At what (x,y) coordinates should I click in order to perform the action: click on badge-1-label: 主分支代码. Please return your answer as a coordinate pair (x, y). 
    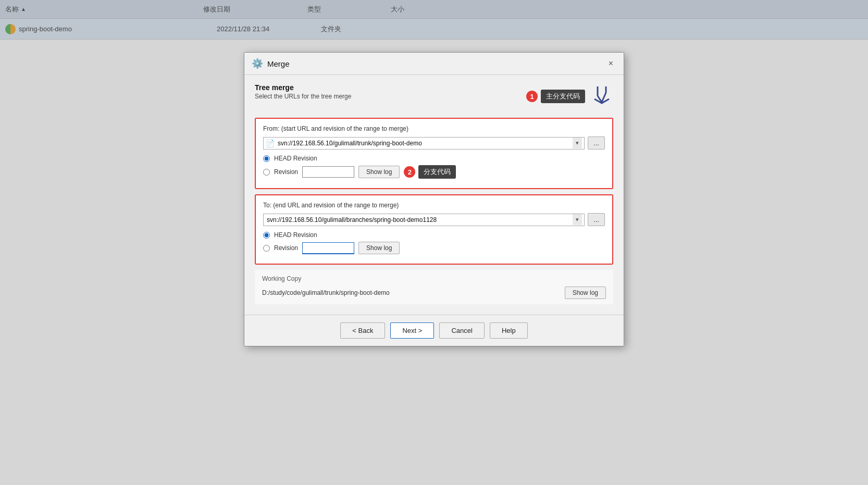
    Looking at the image, I should click on (563, 96).